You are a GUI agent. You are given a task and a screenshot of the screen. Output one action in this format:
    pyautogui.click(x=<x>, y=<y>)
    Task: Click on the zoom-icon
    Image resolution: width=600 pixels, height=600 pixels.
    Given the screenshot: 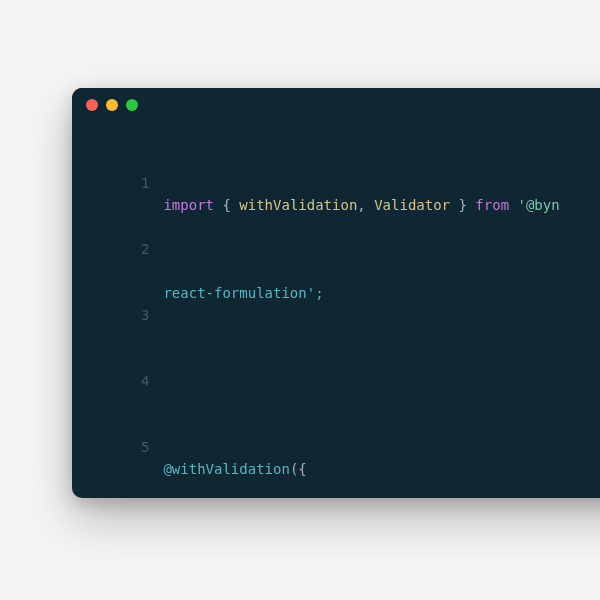 What is the action you would take?
    pyautogui.click(x=132, y=105)
    